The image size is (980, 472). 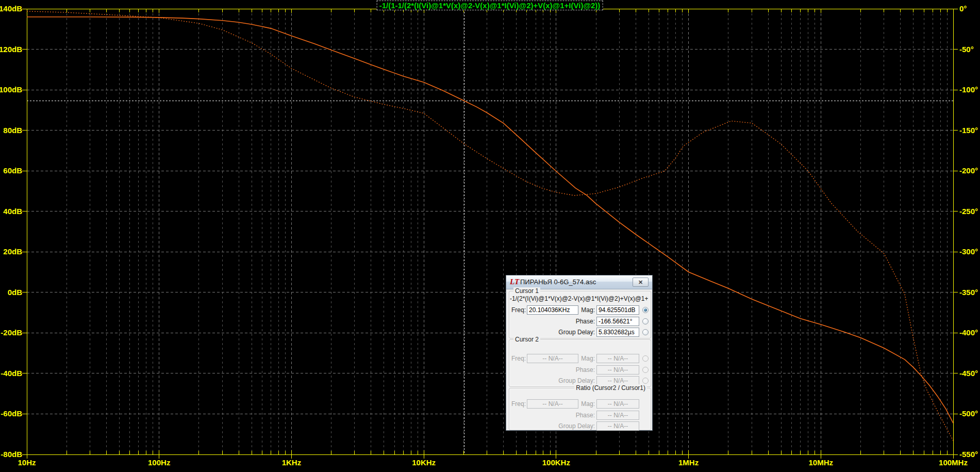 I want to click on y-right-tick-label: -300°, so click(x=969, y=252).